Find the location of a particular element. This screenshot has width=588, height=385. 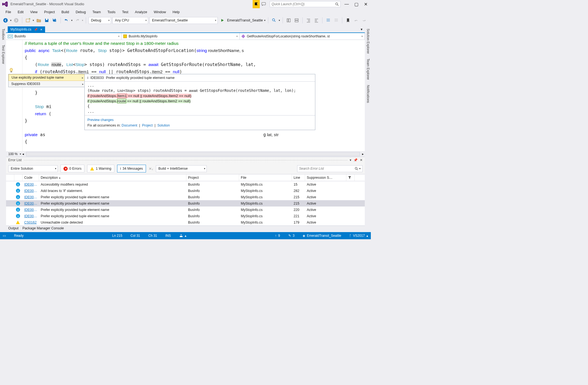

vs-logo-icon is located at coordinates (5, 4).